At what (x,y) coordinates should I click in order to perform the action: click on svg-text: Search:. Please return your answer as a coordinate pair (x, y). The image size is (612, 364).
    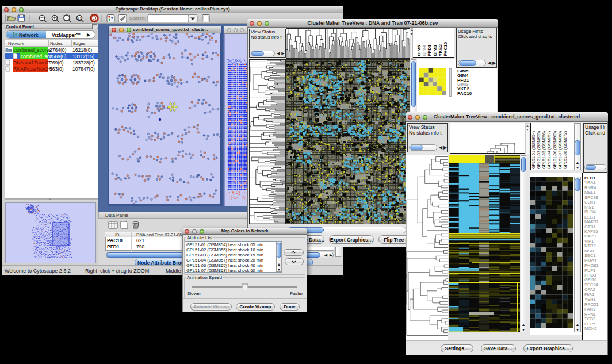
    Looking at the image, I should click on (138, 18).